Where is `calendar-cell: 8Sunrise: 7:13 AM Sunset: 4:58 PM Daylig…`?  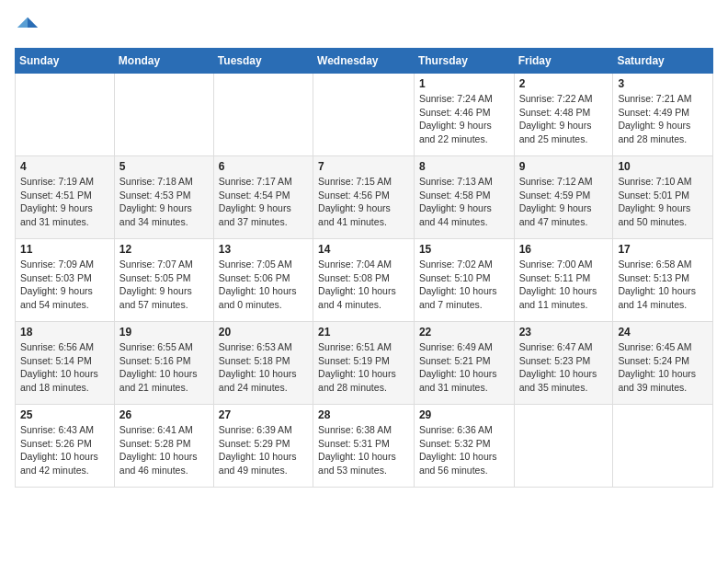 calendar-cell: 8Sunrise: 7:13 AM Sunset: 4:58 PM Daylig… is located at coordinates (463, 198).